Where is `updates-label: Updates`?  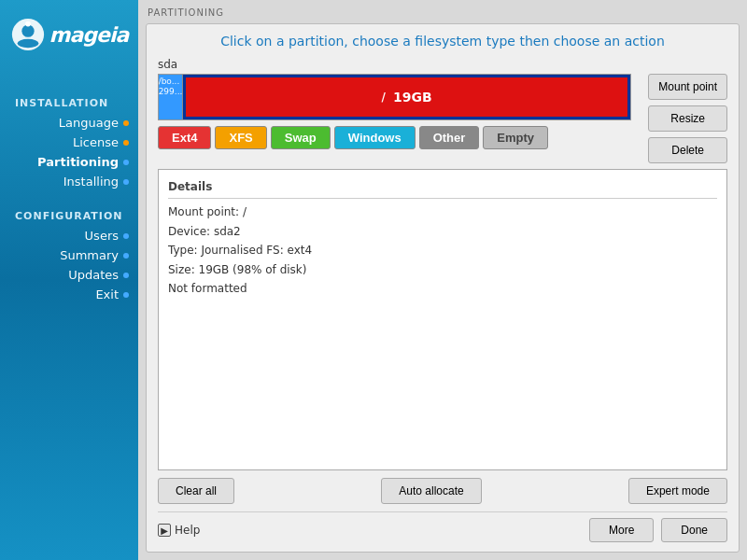 updates-label: Updates is located at coordinates (93, 274).